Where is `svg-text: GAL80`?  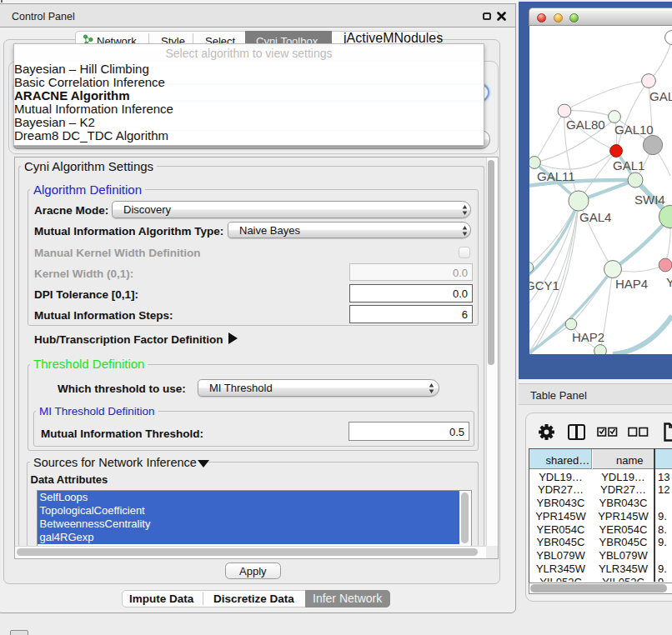 svg-text: GAL80 is located at coordinates (585, 125).